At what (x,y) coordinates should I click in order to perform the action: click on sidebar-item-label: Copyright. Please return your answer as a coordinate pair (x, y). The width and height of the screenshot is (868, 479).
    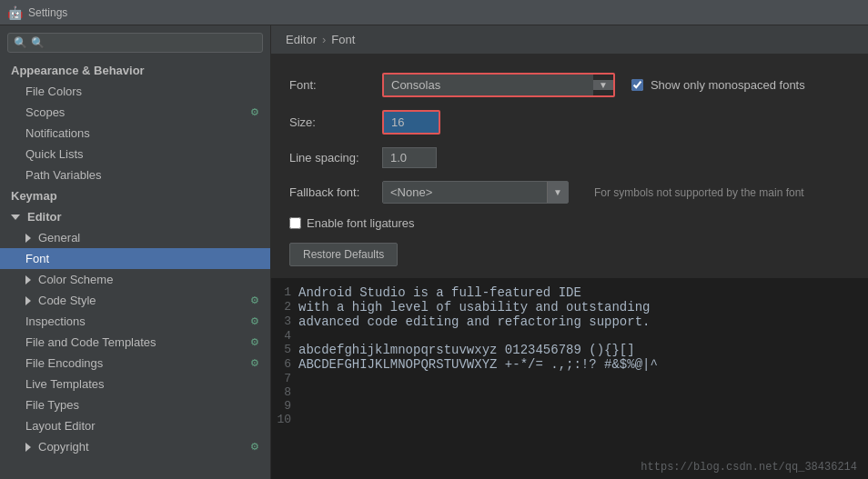
    Looking at the image, I should click on (64, 447).